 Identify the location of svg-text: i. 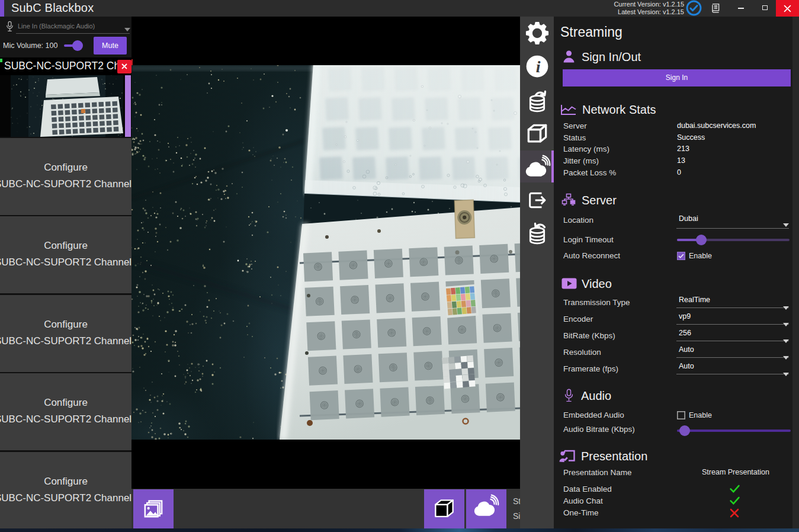
(538, 66).